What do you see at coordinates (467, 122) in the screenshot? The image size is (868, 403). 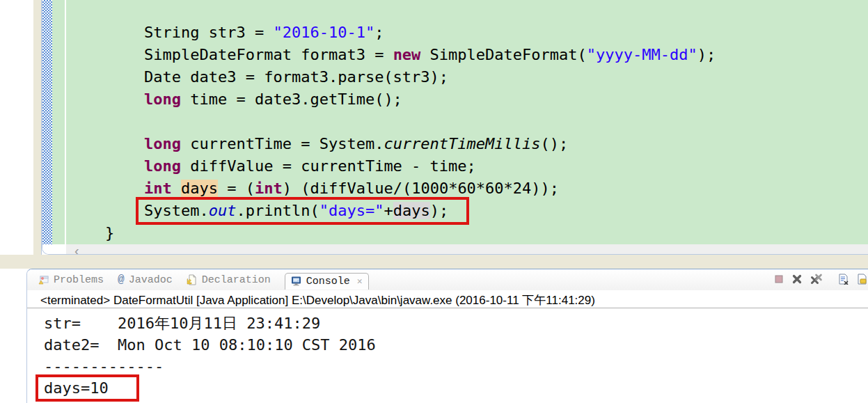 I see `code-line` at bounding box center [467, 122].